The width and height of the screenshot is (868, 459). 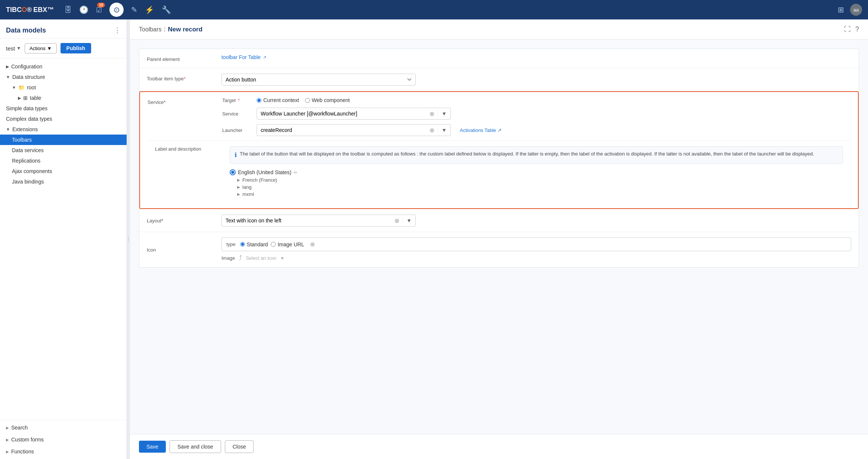 I want to click on app-logo: TIBCO® EBX™, so click(x=30, y=10).